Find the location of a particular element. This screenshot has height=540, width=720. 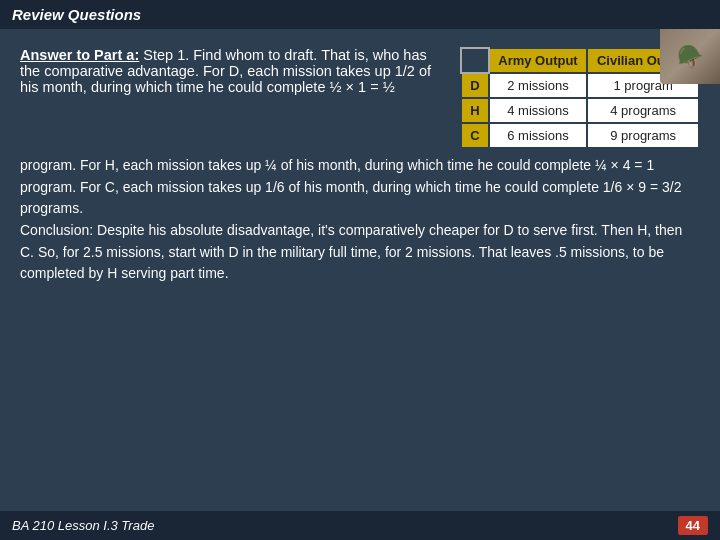

text-block: Answer to Part a: Step 1. Find whom to d… is located at coordinates (232, 73).